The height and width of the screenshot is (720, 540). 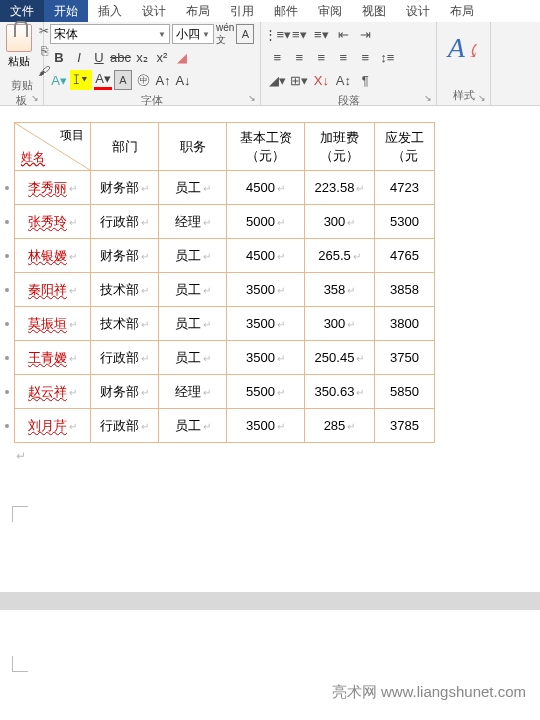 What do you see at coordinates (340, 358) in the screenshot?
I see `cell-ot: 250.45↵` at bounding box center [340, 358].